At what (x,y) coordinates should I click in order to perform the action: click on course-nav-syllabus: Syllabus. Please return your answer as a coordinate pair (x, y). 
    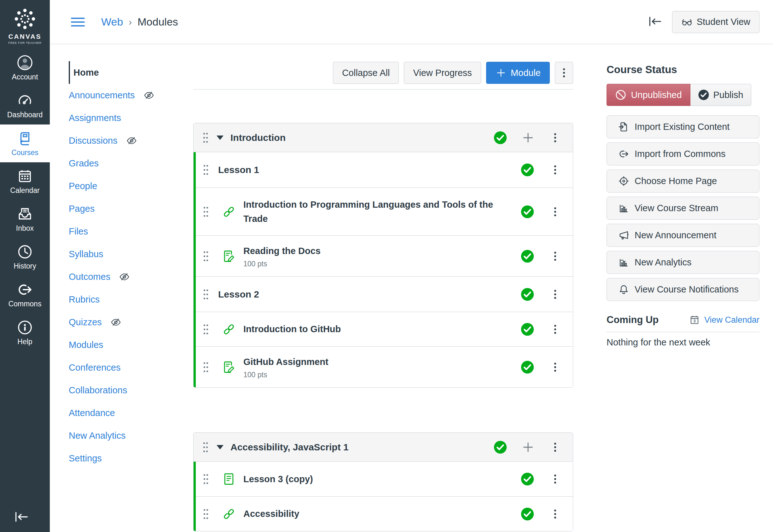
    Looking at the image, I should click on (131, 254).